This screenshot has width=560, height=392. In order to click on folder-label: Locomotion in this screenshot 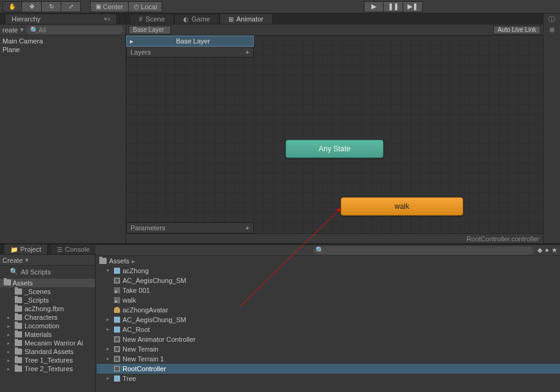, I will do `click(42, 326)`.